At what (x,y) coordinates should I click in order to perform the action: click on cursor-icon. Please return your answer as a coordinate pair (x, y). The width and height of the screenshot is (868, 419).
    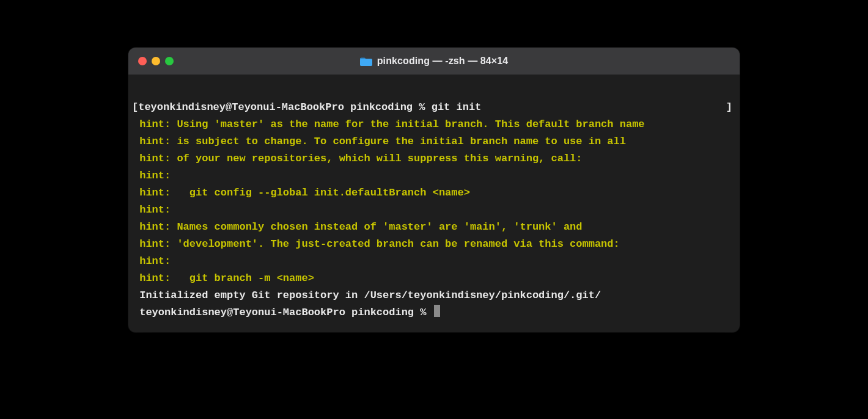
    Looking at the image, I should click on (437, 311).